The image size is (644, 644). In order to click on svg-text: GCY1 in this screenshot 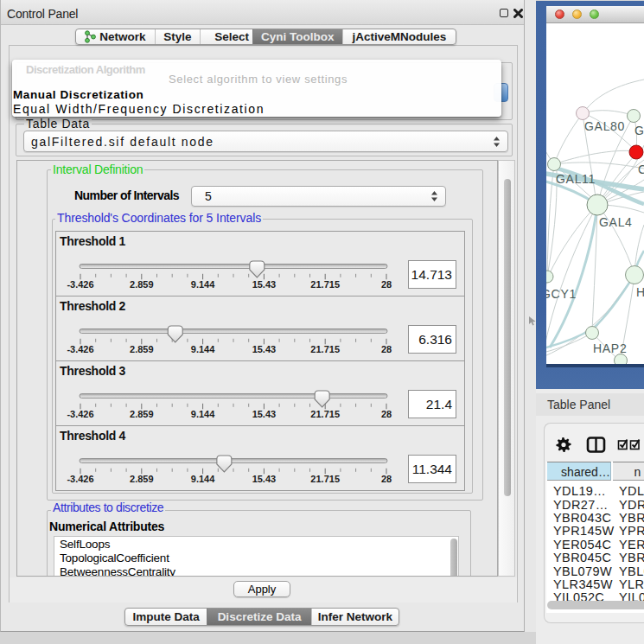, I will do `click(562, 294)`.